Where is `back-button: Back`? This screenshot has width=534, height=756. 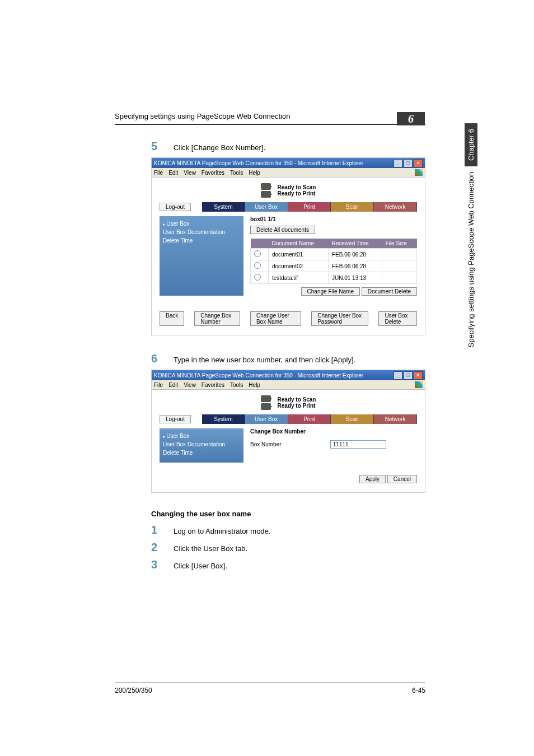
back-button: Back is located at coordinates (172, 319).